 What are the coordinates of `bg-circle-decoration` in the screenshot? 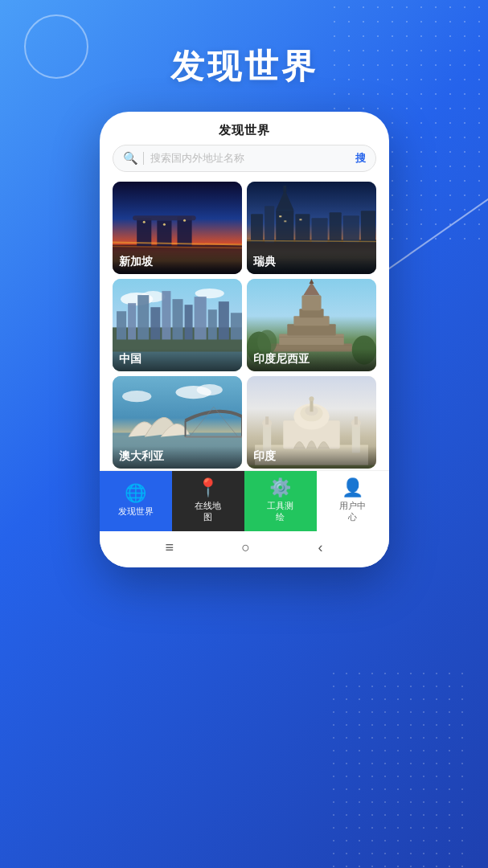 It's located at (56, 47).